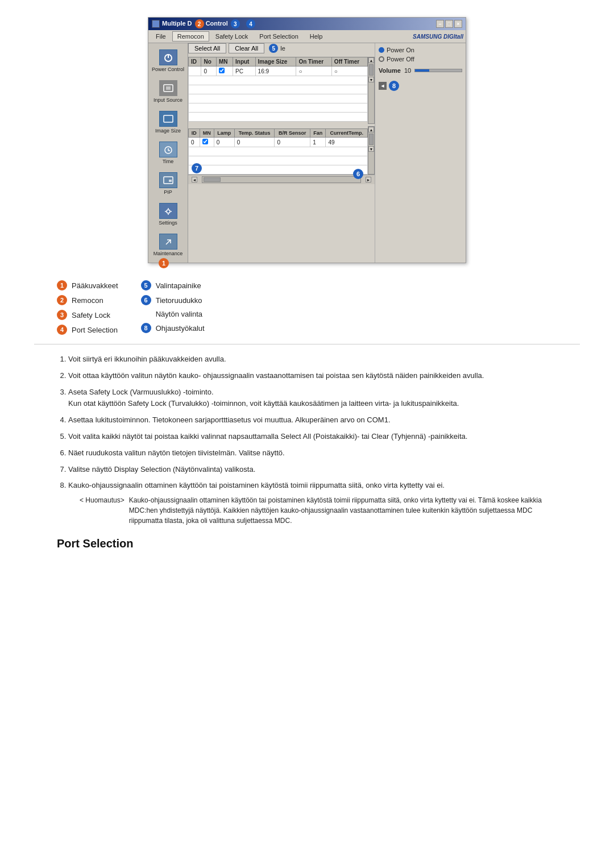 This screenshot has height=868, width=614. Describe the element at coordinates (173, 314) in the screenshot. I see `legend-item-nayton: Näytön valinta` at that location.